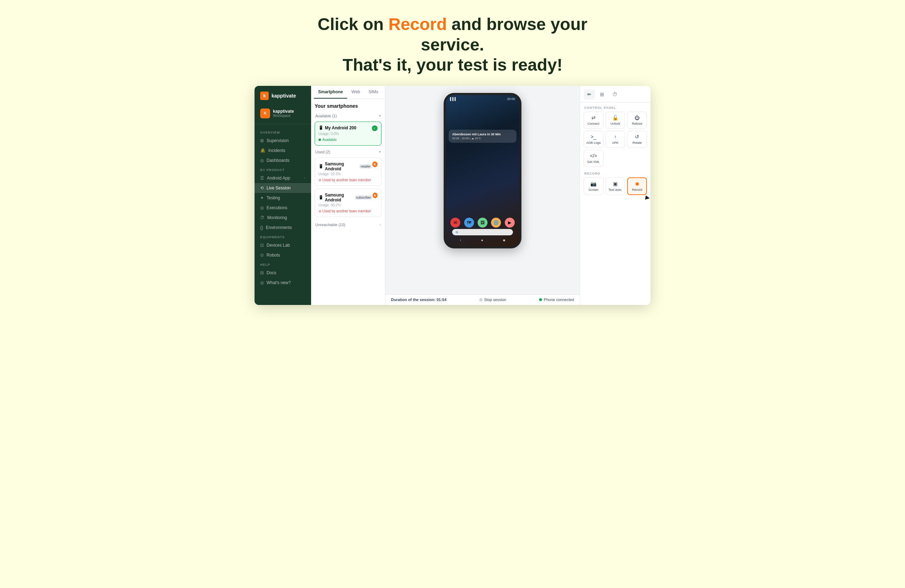 The image size is (905, 588). What do you see at coordinates (615, 190) in the screenshot?
I see `test-auto-label: Test auto.` at bounding box center [615, 190].